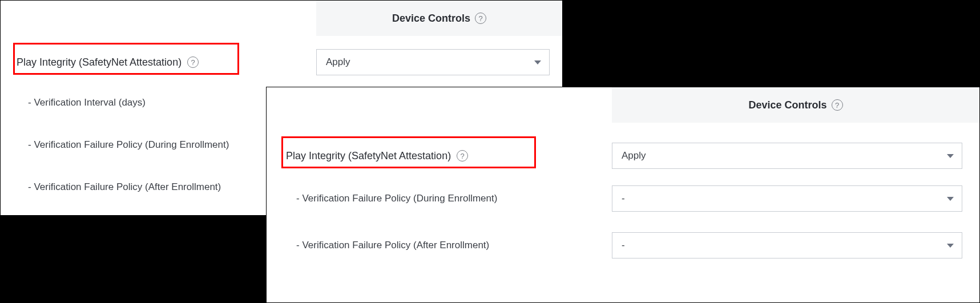 Image resolution: width=980 pixels, height=303 pixels. What do you see at coordinates (623, 199) in the screenshot?
I see `row-verification-failure-during: - Verification Failure Policy (During En…` at bounding box center [623, 199].